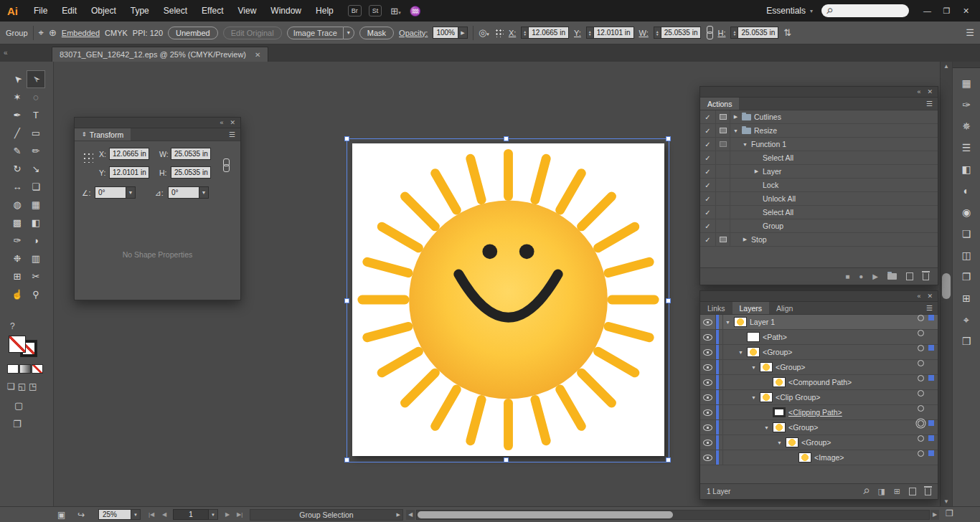  Describe the element at coordinates (935, 515) in the screenshot. I see `scroll-right-icon: ▶` at that location.